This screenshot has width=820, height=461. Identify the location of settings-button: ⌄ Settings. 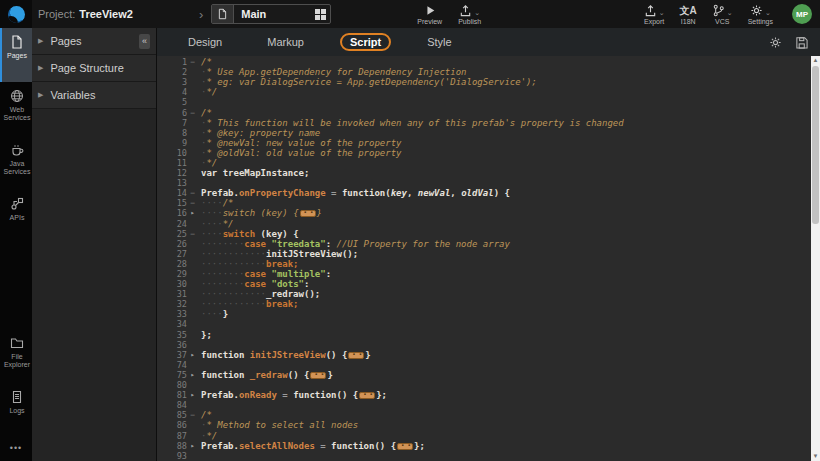
(760, 14).